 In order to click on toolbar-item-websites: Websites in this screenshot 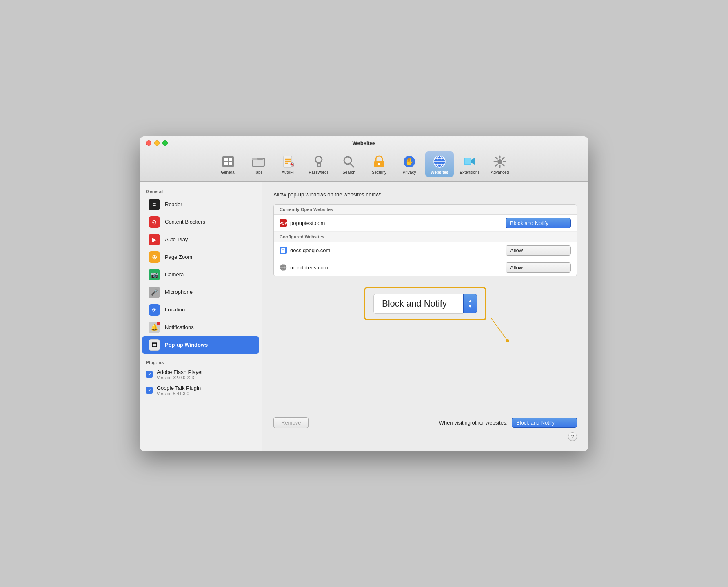, I will do `click(439, 164)`.